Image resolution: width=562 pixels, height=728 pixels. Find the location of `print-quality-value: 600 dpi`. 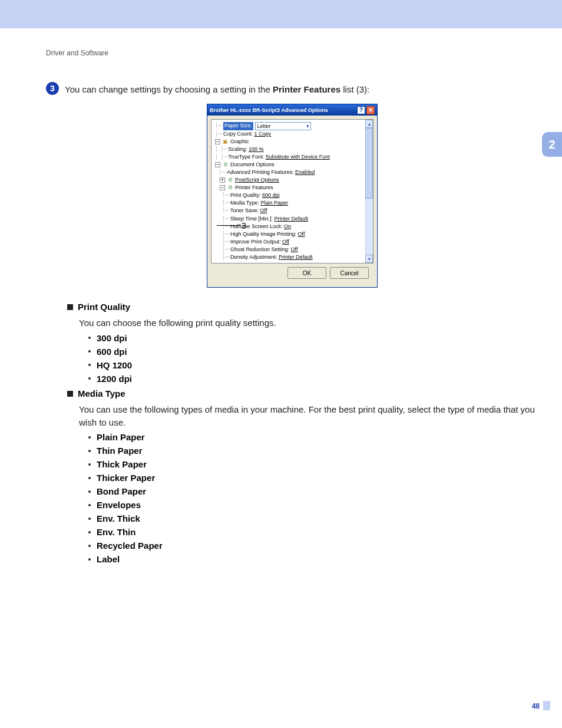

print-quality-value: 600 dpi is located at coordinates (271, 196).